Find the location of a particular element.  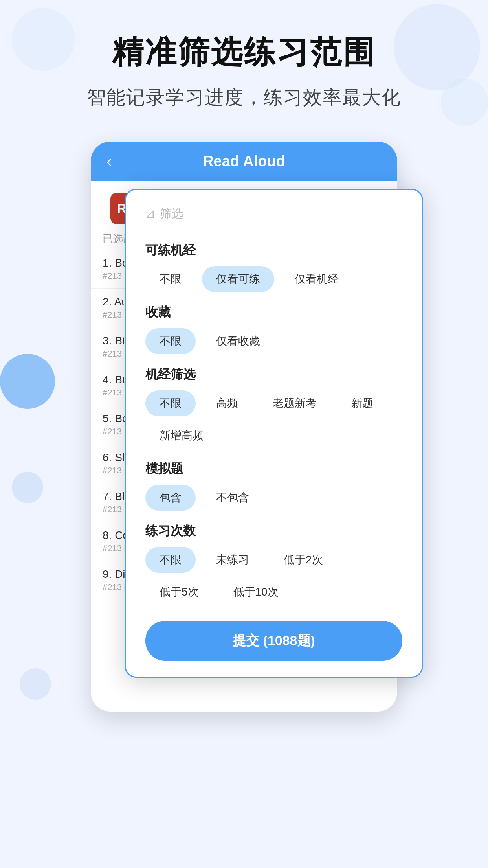

filter-section-title-jijing: 可练机经 is located at coordinates (274, 250).